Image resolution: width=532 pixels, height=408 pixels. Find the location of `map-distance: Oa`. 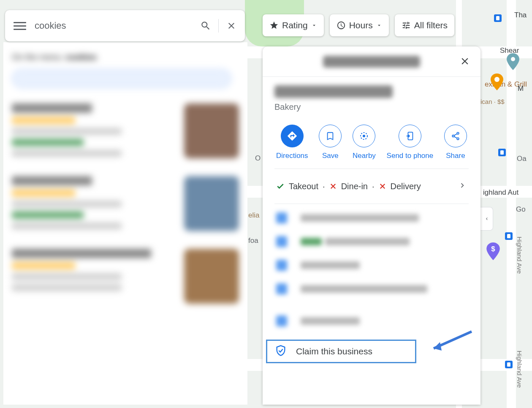

map-distance: Oa is located at coordinates (522, 159).